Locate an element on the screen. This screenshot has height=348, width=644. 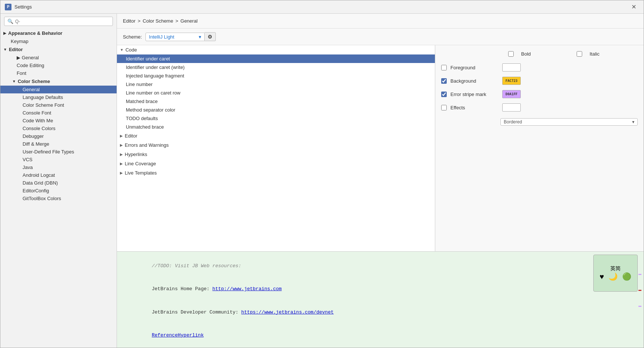
sidebar-item-debugger: Debugger is located at coordinates (58, 136).